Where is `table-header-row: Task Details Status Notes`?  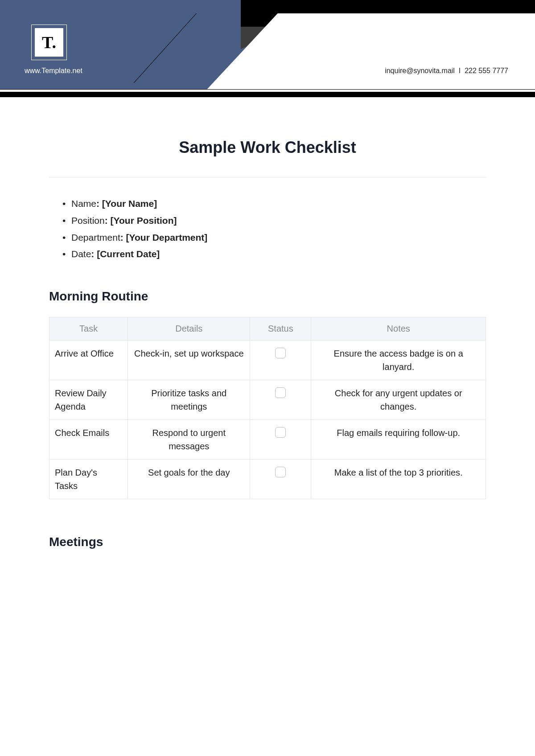 table-header-row: Task Details Status Notes is located at coordinates (268, 329).